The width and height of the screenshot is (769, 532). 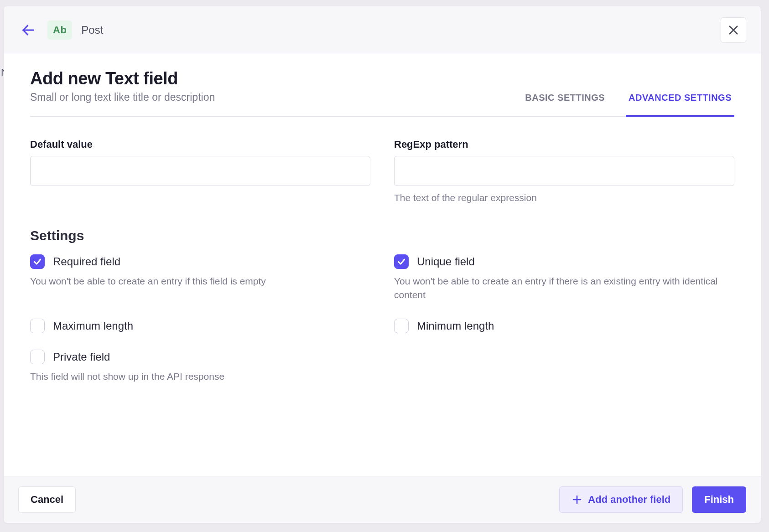 What do you see at coordinates (382, 30) in the screenshot?
I see `modal-header: Ab Post` at bounding box center [382, 30].